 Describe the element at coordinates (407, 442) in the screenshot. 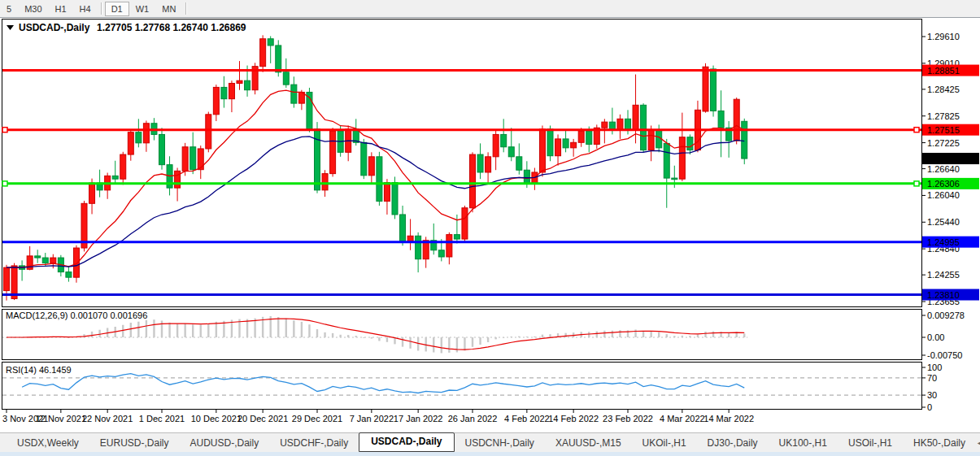

I see `chart-tab-usdcad-daily: USDCAD-,Daily` at that location.